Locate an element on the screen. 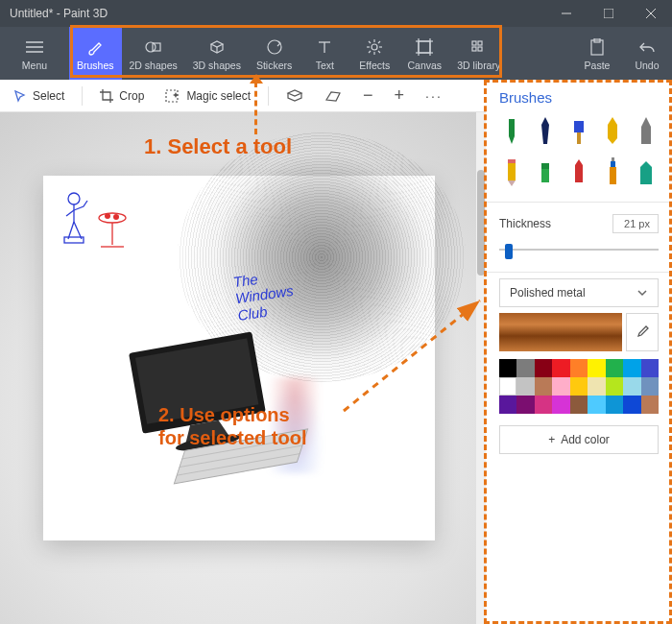 The width and height of the screenshot is (672, 624). tab-canvas: Canvas is located at coordinates (424, 54).